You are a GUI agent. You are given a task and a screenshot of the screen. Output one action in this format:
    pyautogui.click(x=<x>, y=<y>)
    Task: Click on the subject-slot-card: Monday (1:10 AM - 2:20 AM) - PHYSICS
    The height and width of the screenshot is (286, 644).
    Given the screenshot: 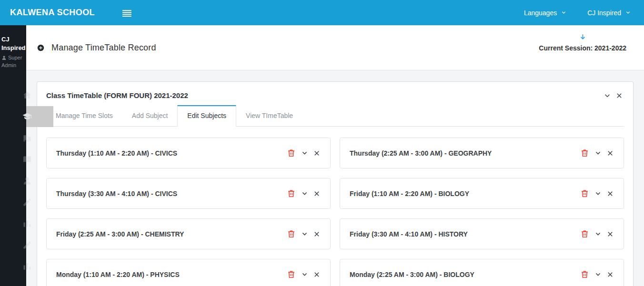 What is the action you would take?
    pyautogui.click(x=189, y=272)
    